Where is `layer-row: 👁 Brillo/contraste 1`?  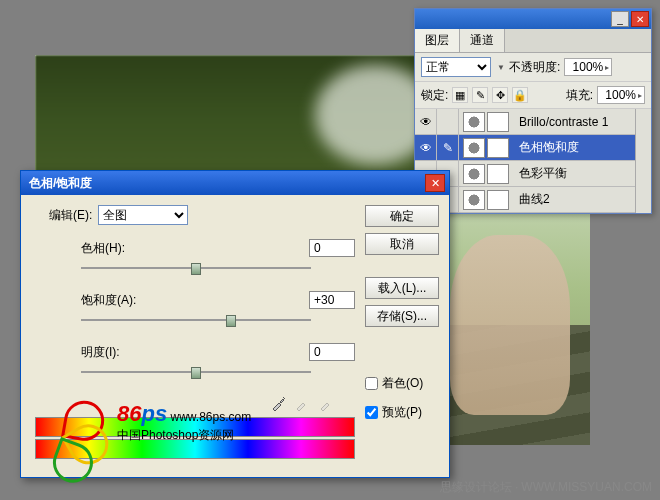 layer-row: 👁 Brillo/contraste 1 is located at coordinates (525, 122).